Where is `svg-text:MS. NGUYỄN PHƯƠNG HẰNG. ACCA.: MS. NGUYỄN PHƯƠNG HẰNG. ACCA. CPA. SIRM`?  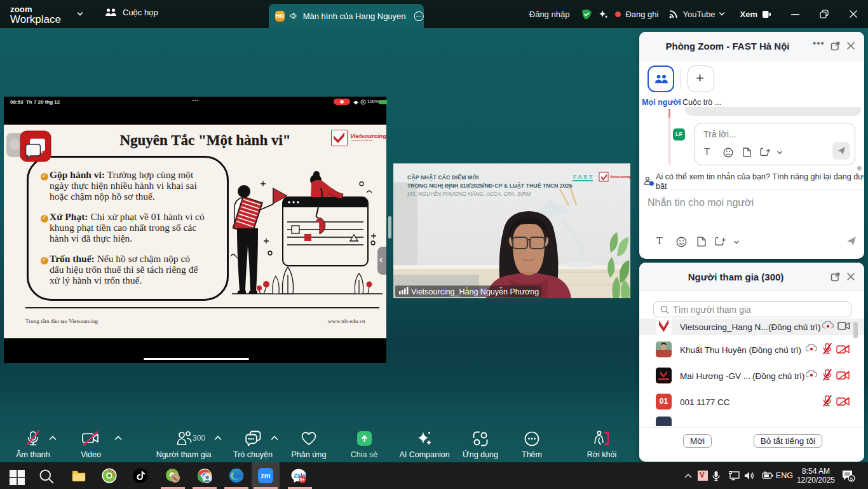 svg-text:MS. NGUYỄN PHƯƠNG HẰNG. ACCA.: MS. NGUYỄN PHƯƠNG HẰNG. ACCA. CPA. SIRM is located at coordinates (469, 193).